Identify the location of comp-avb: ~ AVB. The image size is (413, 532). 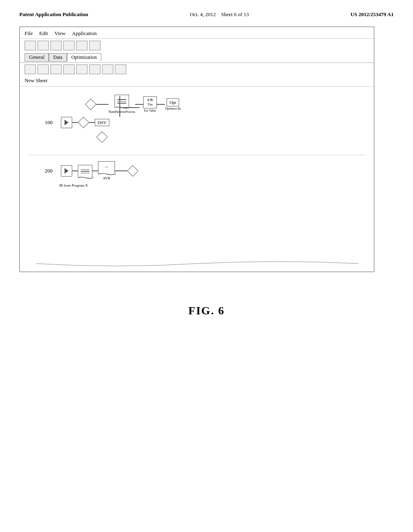
(106, 171).